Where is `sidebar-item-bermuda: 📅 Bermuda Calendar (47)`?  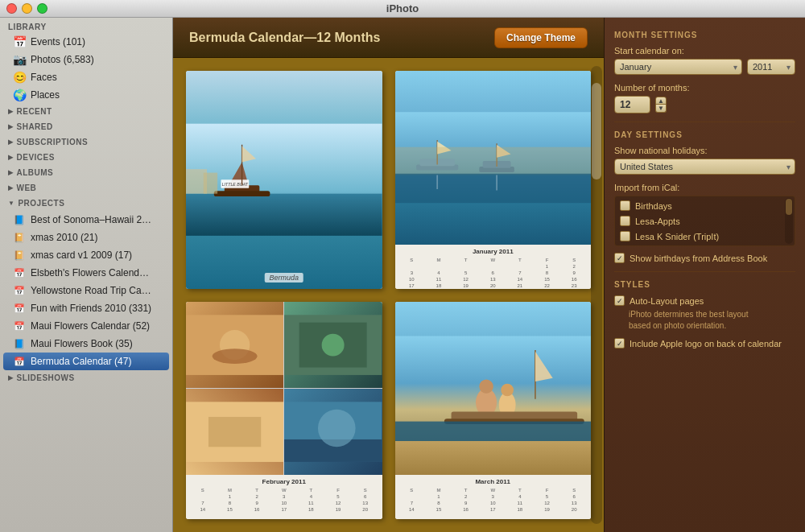
sidebar-item-bermuda: 📅 Bermuda Calendar (47) is located at coordinates (86, 361).